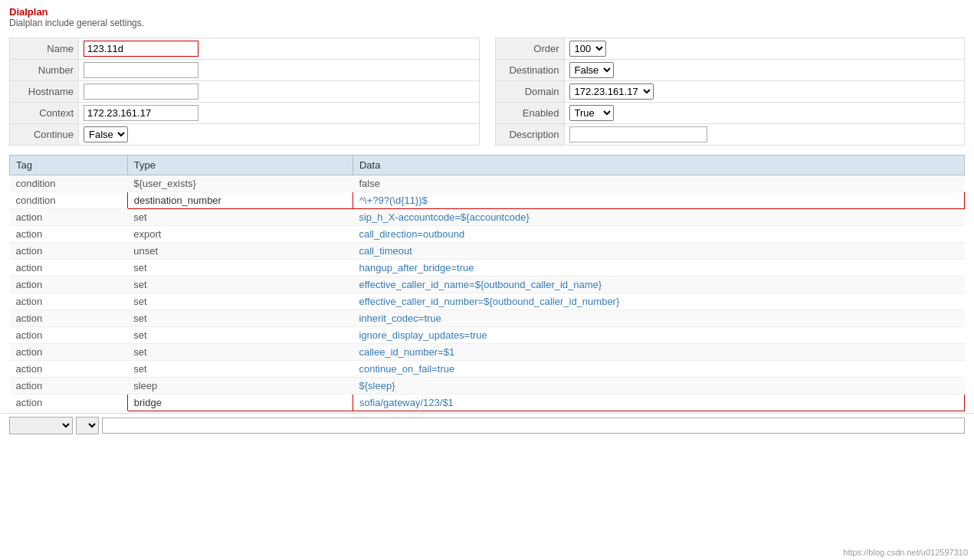  I want to click on form-row-number: Number, so click(245, 70).